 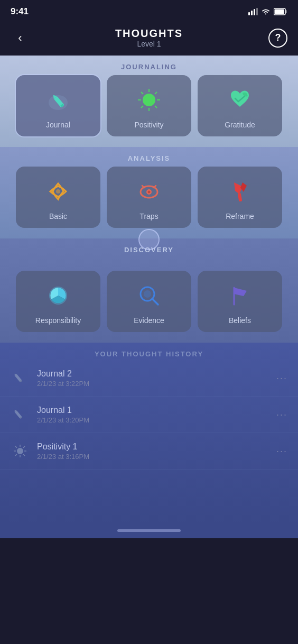 What do you see at coordinates (149, 301) in the screenshot?
I see `evidence-card: Evidence` at bounding box center [149, 301].